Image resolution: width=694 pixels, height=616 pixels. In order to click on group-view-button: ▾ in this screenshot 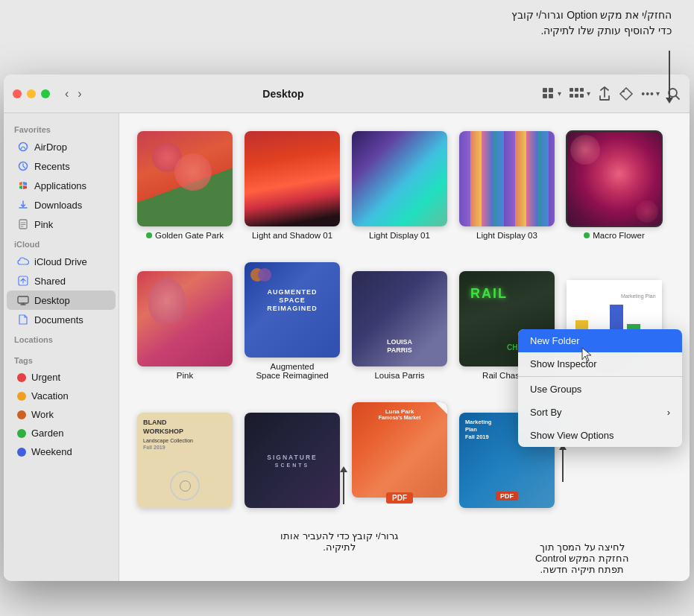, I will do `click(580, 94)`.